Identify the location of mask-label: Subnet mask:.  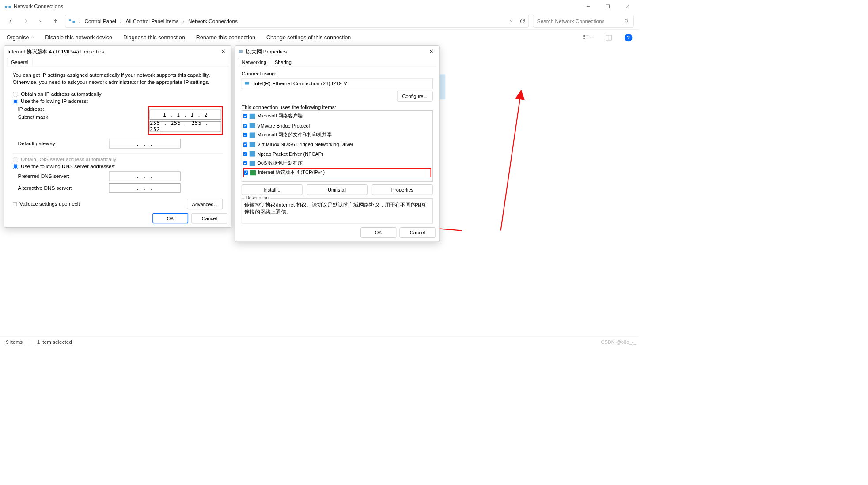
(63, 117).